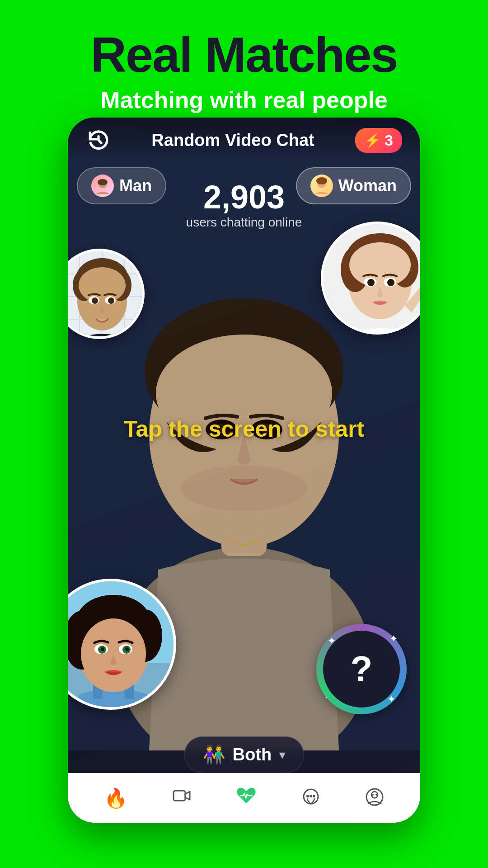 Image resolution: width=488 pixels, height=868 pixels. I want to click on history-button, so click(99, 140).